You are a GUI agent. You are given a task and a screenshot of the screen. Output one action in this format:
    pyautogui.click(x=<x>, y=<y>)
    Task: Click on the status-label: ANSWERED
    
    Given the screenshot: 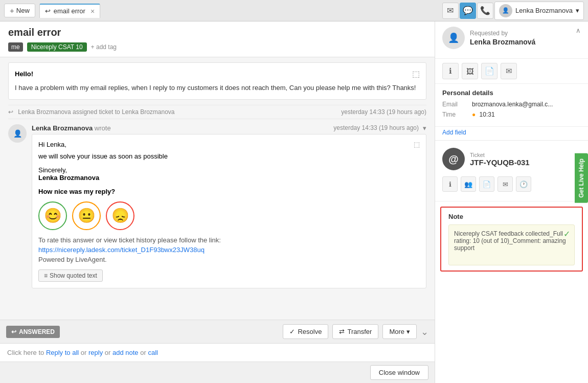 What is the action you would take?
    pyautogui.click(x=37, y=332)
    